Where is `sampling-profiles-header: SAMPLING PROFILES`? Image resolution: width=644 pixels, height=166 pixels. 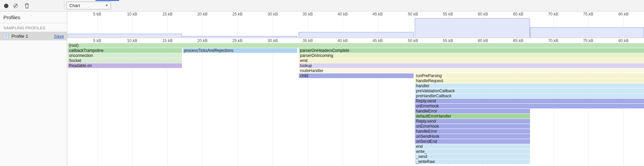 sampling-profiles-header: SAMPLING PROFILES is located at coordinates (34, 28).